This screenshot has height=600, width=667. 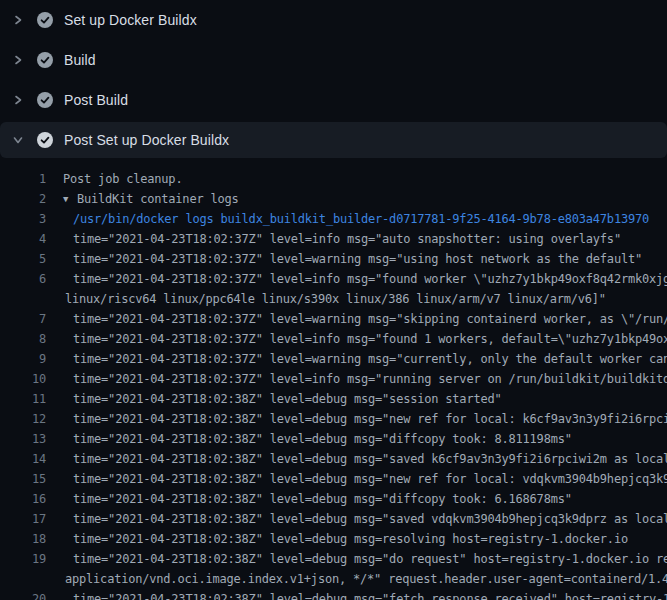 What do you see at coordinates (356, 219) in the screenshot?
I see `log-command-text: /usr/bin/docker logs buildx_buildkit_bui…` at bounding box center [356, 219].